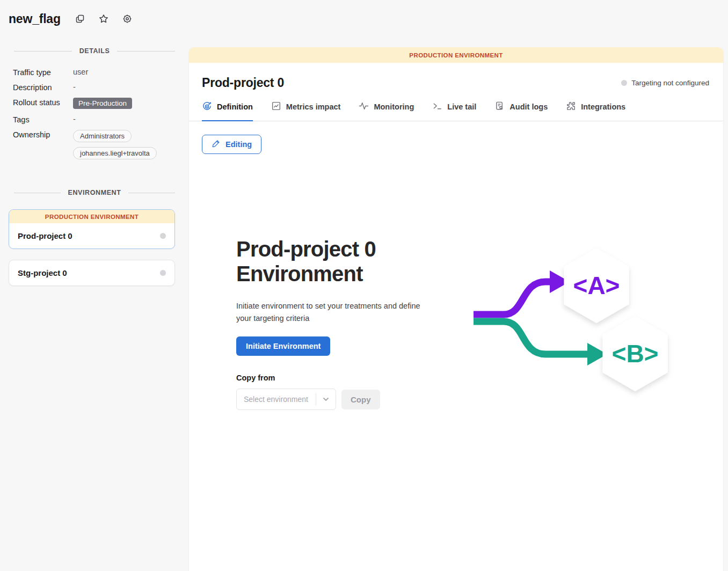 This screenshot has height=571, width=728. What do you see at coordinates (43, 119) in the screenshot?
I see `detail-label-tags: Tags` at bounding box center [43, 119].